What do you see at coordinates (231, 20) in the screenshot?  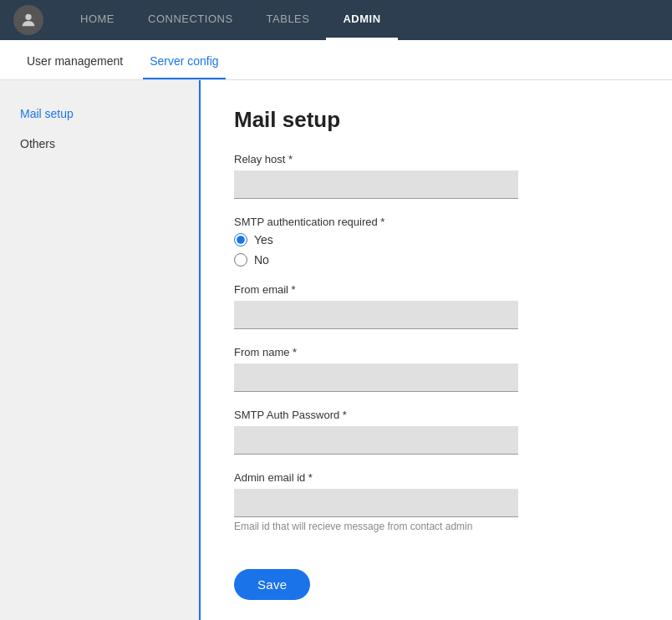 I see `nav-links: HOME CONNECTIONS TABLES ADMIN` at bounding box center [231, 20].